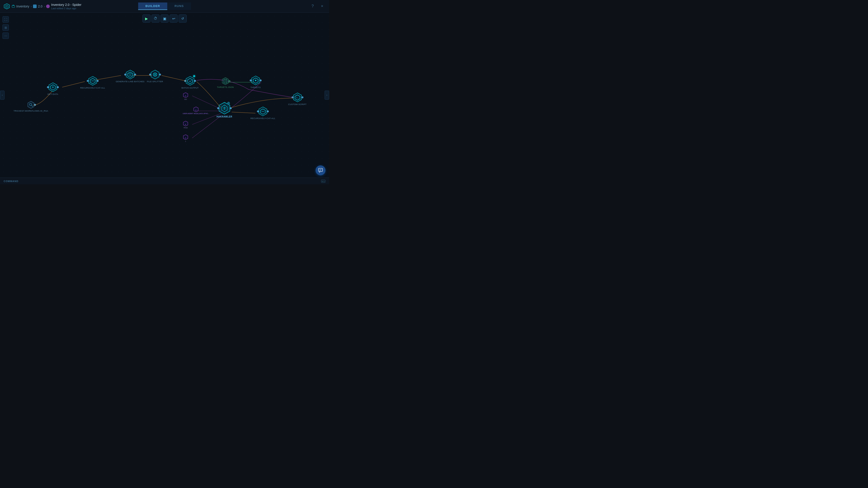  I want to click on undo-button: ↩, so click(174, 19).